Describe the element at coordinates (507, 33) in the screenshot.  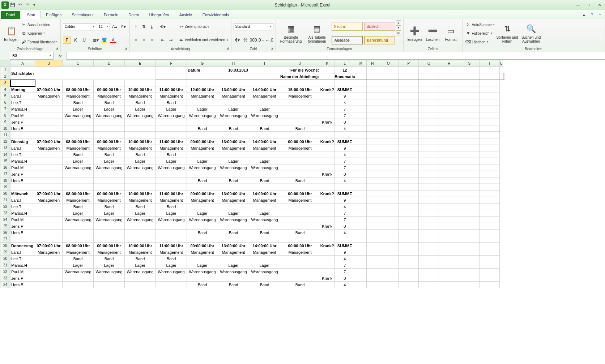
I see `sort-filter-button: ⇅Sortieren und Filtern` at that location.